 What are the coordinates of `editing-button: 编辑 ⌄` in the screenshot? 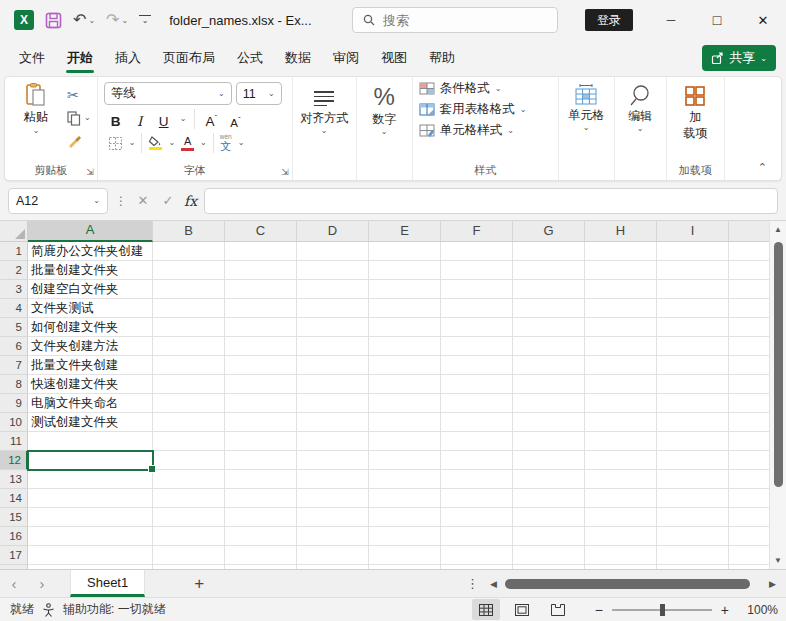 It's located at (640, 108).